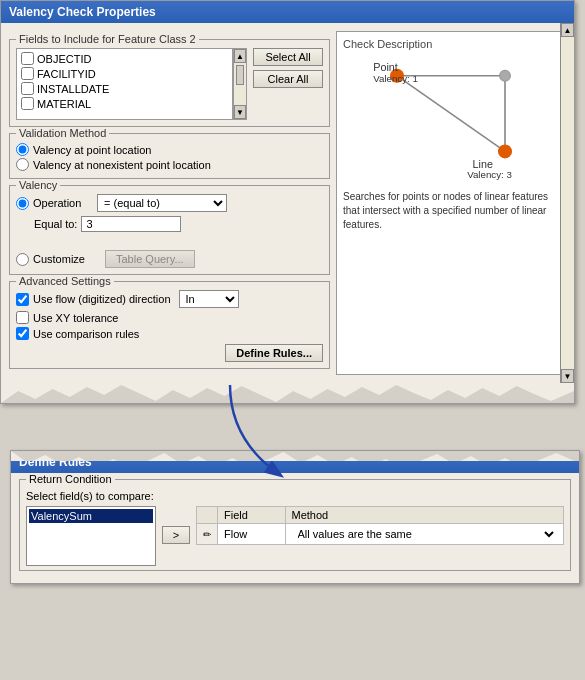 The width and height of the screenshot is (585, 680). I want to click on validation-label1: Valency at point location, so click(92, 150).